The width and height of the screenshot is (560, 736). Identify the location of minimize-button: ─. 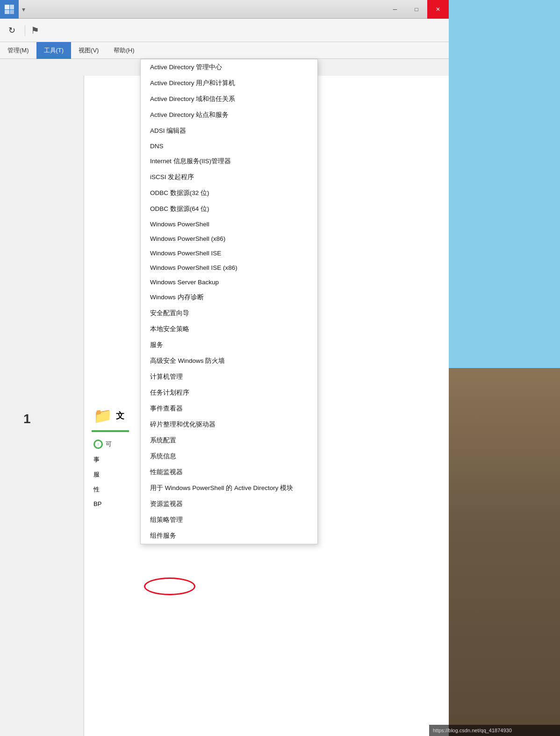
(395, 9).